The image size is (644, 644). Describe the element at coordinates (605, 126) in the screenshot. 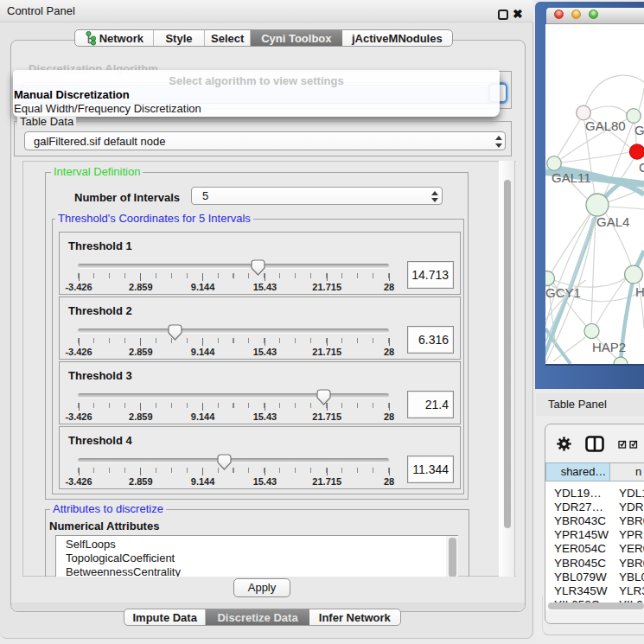

I see `svg-text: GAL80` at that location.